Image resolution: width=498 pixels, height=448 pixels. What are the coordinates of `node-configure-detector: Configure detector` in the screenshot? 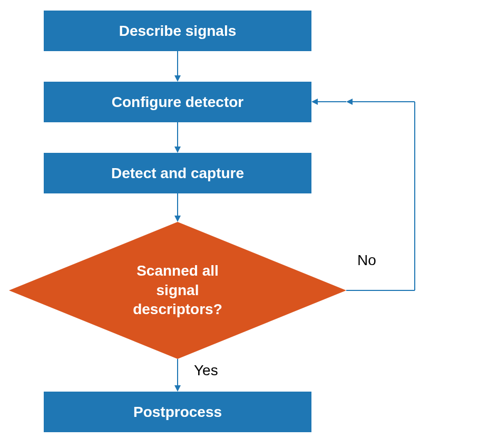 It's located at (178, 102).